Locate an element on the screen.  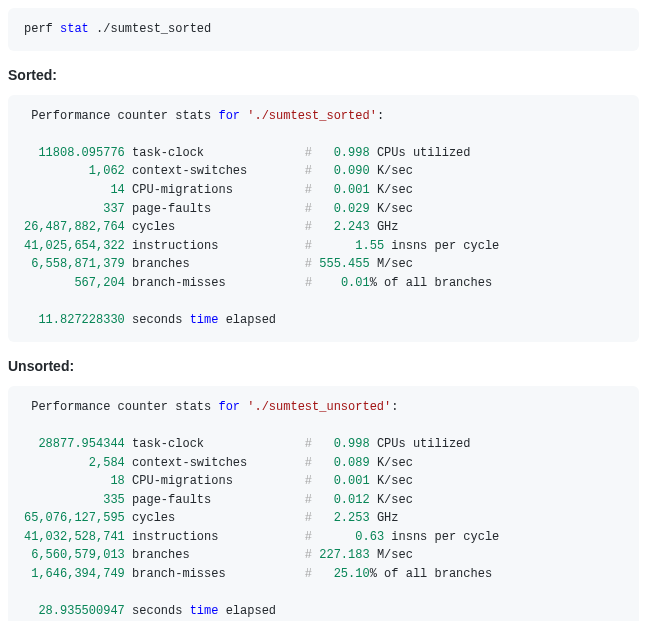
unsorted-hash-3: # is located at coordinates (308, 500).